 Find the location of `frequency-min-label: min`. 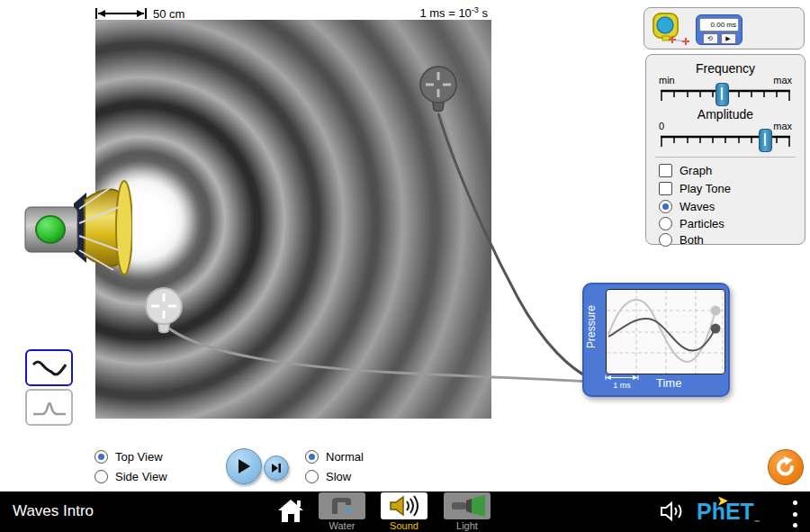

frequency-min-label: min is located at coordinates (667, 80).